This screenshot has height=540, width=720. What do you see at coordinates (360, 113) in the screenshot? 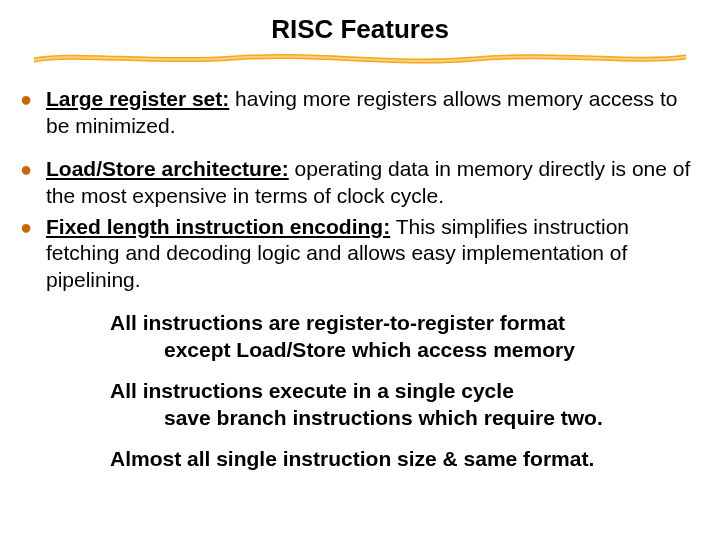
I see `bullet-item: ● Large register set: having more regist…` at bounding box center [360, 113].